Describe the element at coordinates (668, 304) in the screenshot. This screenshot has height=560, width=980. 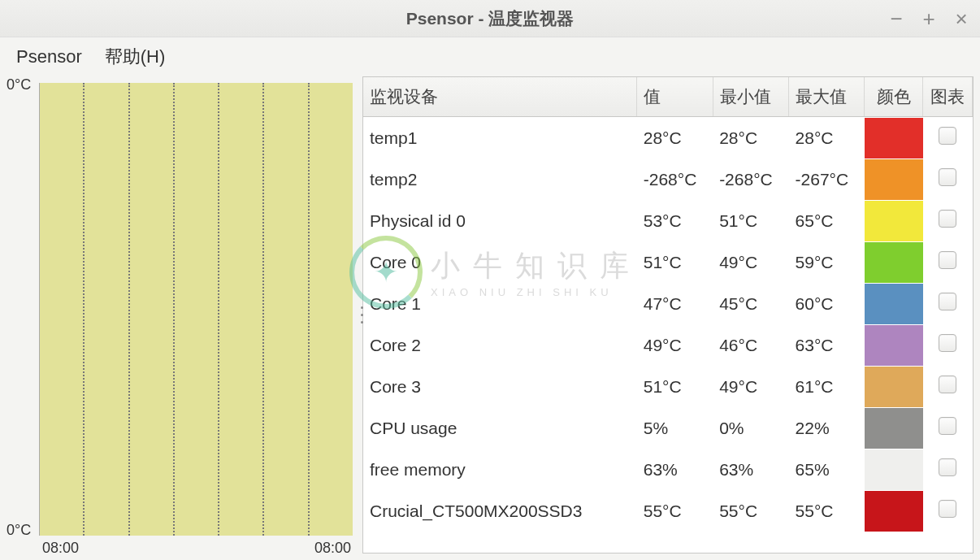
I see `table-row: Core 147°C45°C60°C` at that location.